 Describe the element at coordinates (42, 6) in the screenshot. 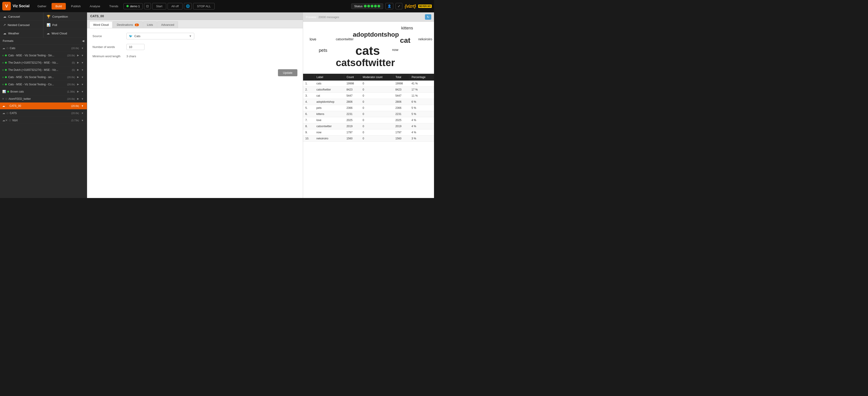

I see `nav-gather: Gather` at that location.